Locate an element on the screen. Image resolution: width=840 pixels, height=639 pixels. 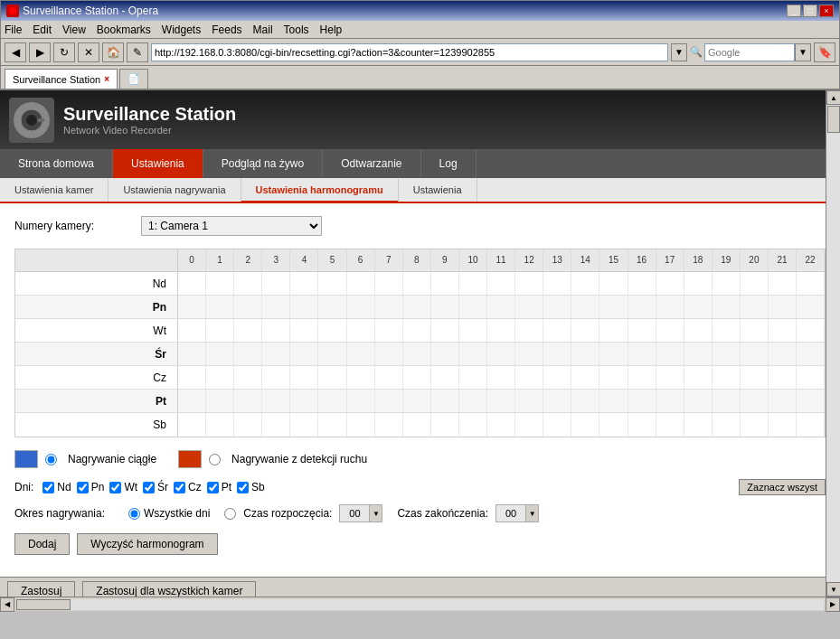
close-button: × is located at coordinates (826, 11).